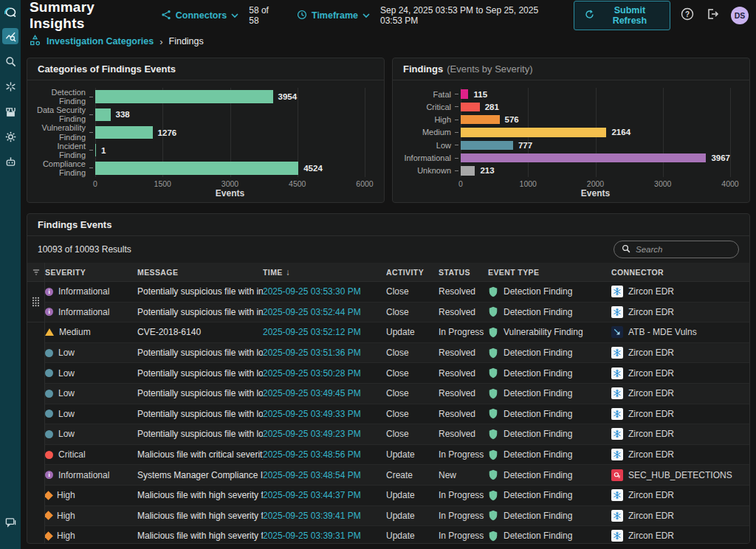 This screenshot has height=549, width=756. Describe the element at coordinates (549, 272) in the screenshot. I see `column-header-event-type: EVENT TYPE` at that location.